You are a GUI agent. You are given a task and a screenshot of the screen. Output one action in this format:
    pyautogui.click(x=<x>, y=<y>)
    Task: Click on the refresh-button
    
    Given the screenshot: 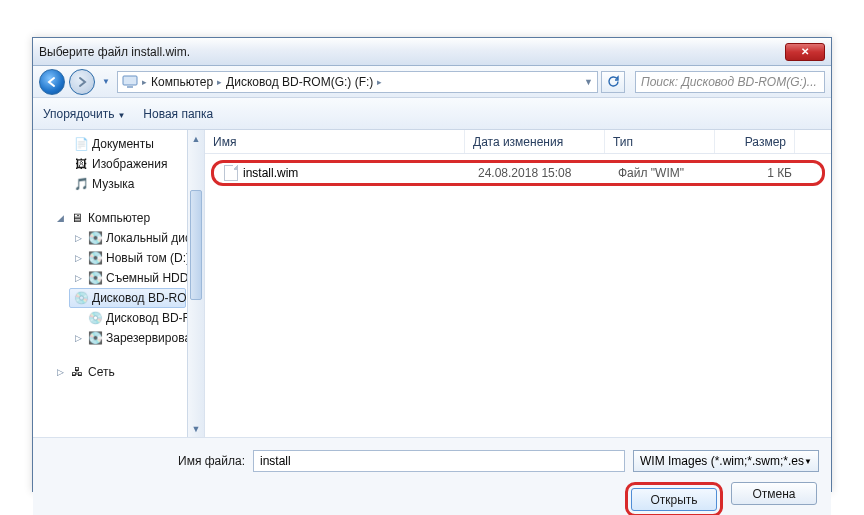 What is the action you would take?
    pyautogui.click(x=613, y=82)
    